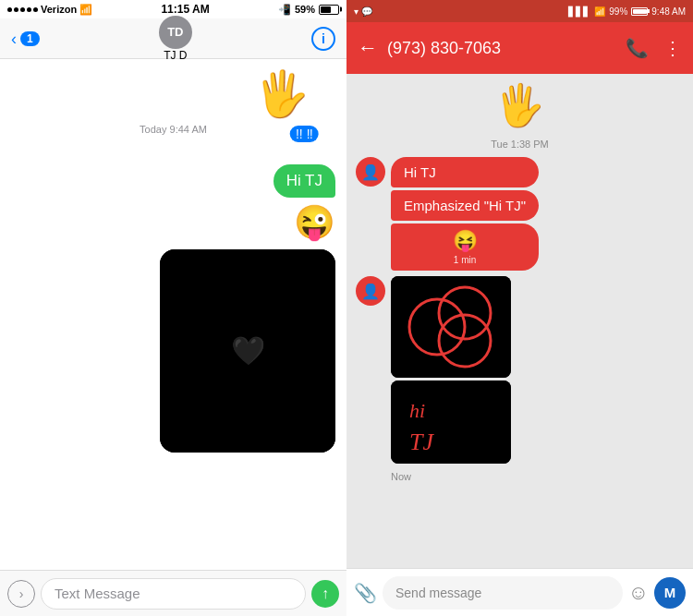 Image resolution: width=693 pixels, height=616 pixels. I want to click on battery-pct: 99%, so click(618, 11).